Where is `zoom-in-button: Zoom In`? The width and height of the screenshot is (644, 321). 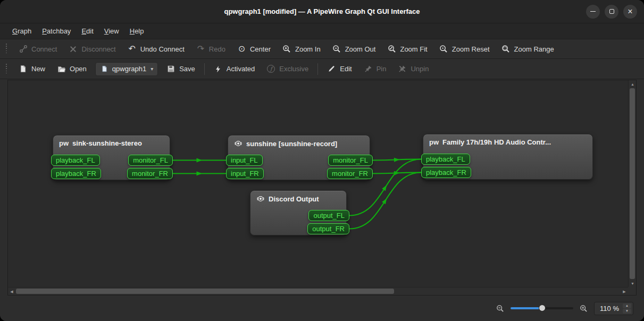 zoom-in-button: Zoom In is located at coordinates (302, 49).